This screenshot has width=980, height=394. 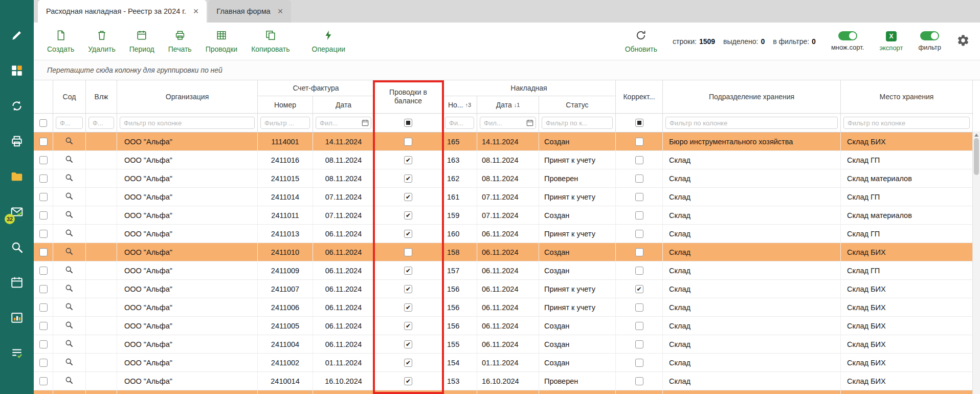 What do you see at coordinates (222, 41) in the screenshot?
I see `postings-button: Проводки` at bounding box center [222, 41].